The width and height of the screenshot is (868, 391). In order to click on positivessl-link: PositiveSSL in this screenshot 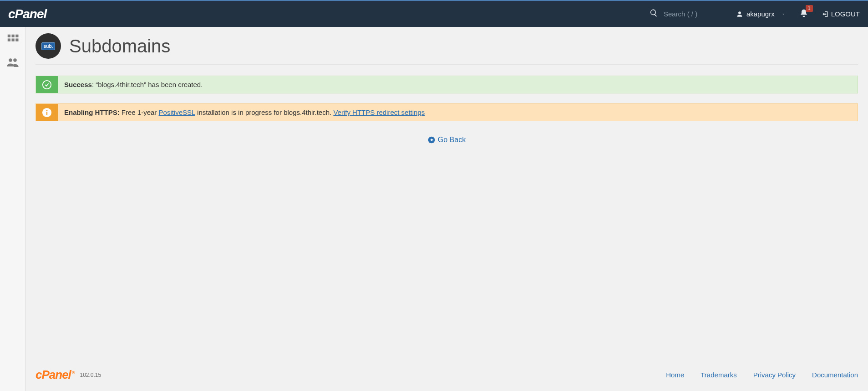, I will do `click(177, 112)`.